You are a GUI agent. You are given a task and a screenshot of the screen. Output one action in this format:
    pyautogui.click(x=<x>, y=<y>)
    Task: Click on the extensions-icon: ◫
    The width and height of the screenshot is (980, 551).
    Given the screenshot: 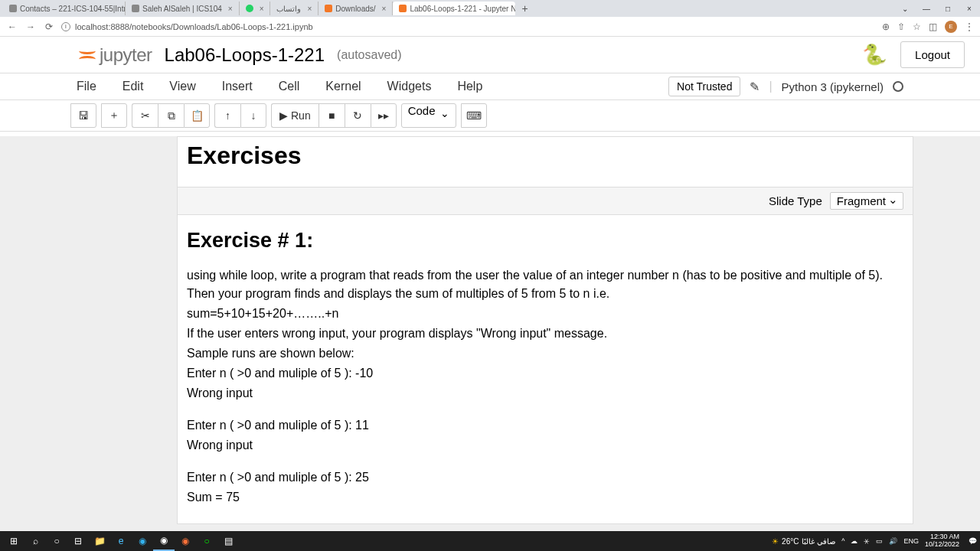 What is the action you would take?
    pyautogui.click(x=933, y=27)
    